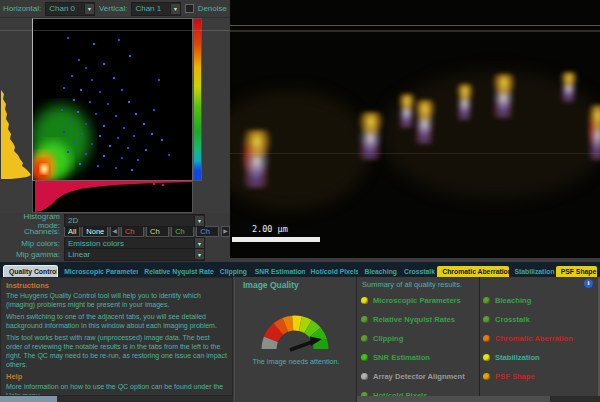 This screenshot has height=402, width=600. Describe the element at coordinates (70, 9) in the screenshot. I see `horizontal-channel-select: Chan 0 ▾` at that location.